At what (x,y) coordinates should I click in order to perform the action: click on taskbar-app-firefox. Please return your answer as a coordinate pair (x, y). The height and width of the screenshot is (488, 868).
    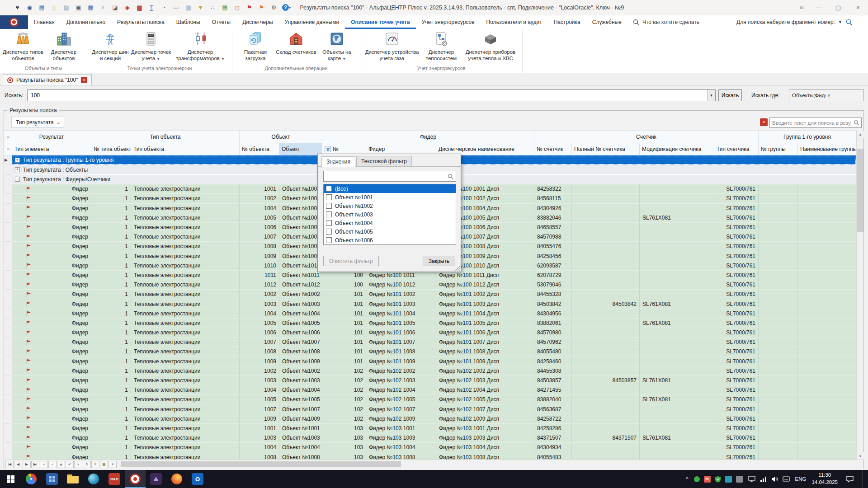
    Looking at the image, I should click on (177, 479).